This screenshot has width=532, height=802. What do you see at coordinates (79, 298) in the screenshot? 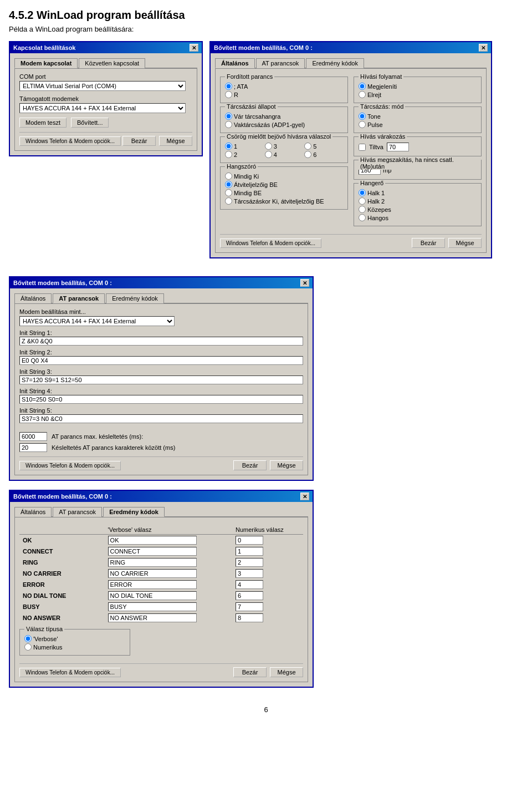
I see `dialog3-tab-at: AT parancsok` at bounding box center [79, 298].